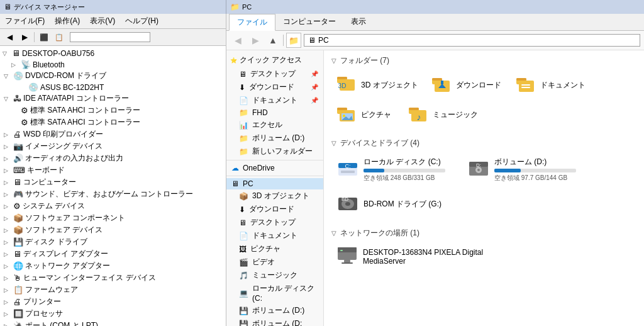  Describe the element at coordinates (275, 151) in the screenshot. I see `sidebar-item-new-folder: 📁新しいフォルダー` at that location.